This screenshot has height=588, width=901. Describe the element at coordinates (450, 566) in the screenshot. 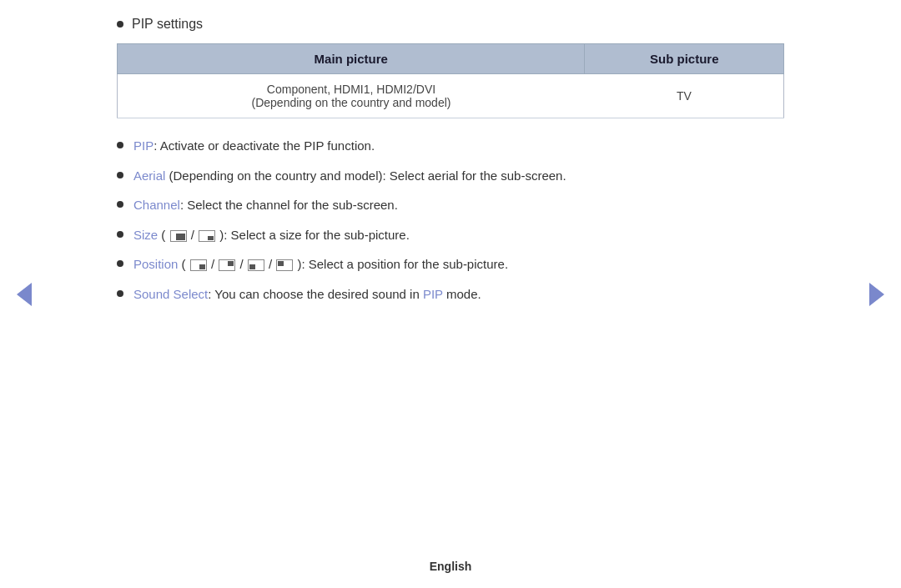

I see `footer: English` at that location.